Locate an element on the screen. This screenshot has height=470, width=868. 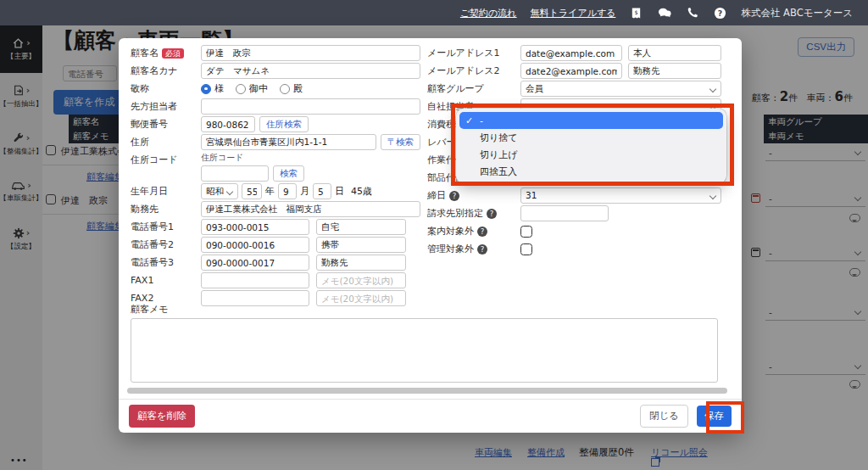
address-code-label: 住所コード is located at coordinates (166, 159).